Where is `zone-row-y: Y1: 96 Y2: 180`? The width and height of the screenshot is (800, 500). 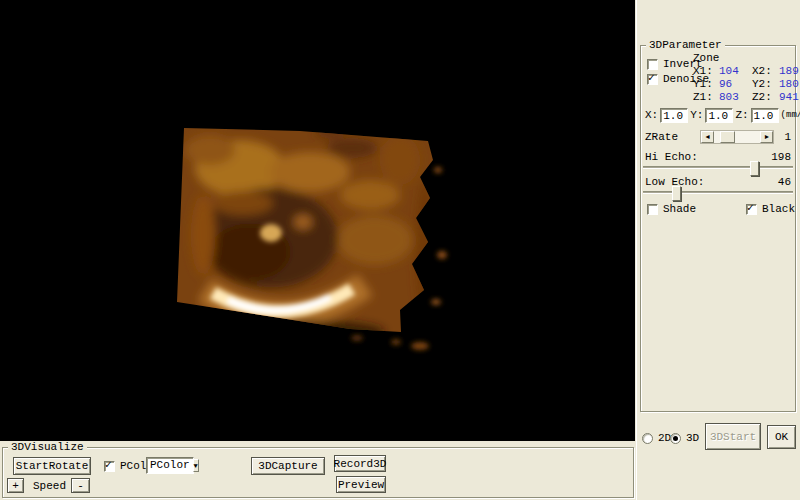
zone-row-y: Y1: 96 Y2: 180 is located at coordinates (746, 84).